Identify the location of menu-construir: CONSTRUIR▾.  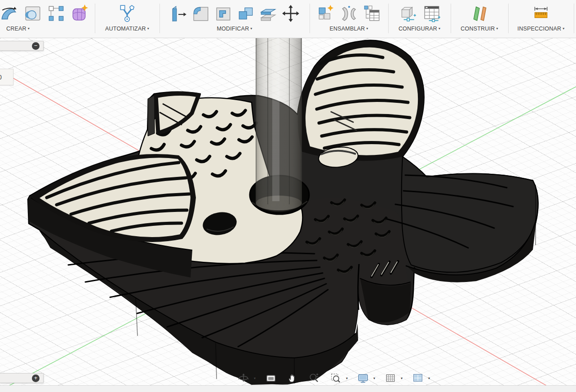
(479, 29).